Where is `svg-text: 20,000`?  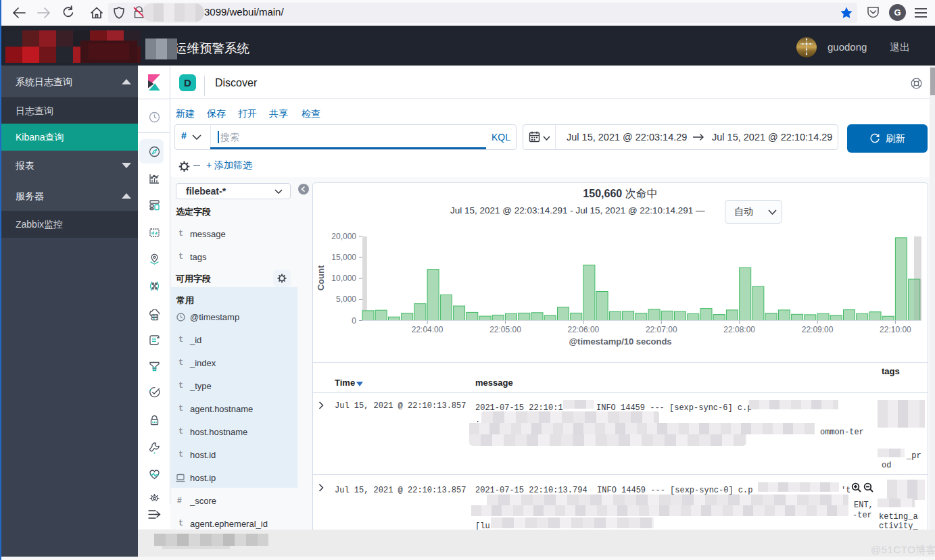 svg-text: 20,000 is located at coordinates (343, 236).